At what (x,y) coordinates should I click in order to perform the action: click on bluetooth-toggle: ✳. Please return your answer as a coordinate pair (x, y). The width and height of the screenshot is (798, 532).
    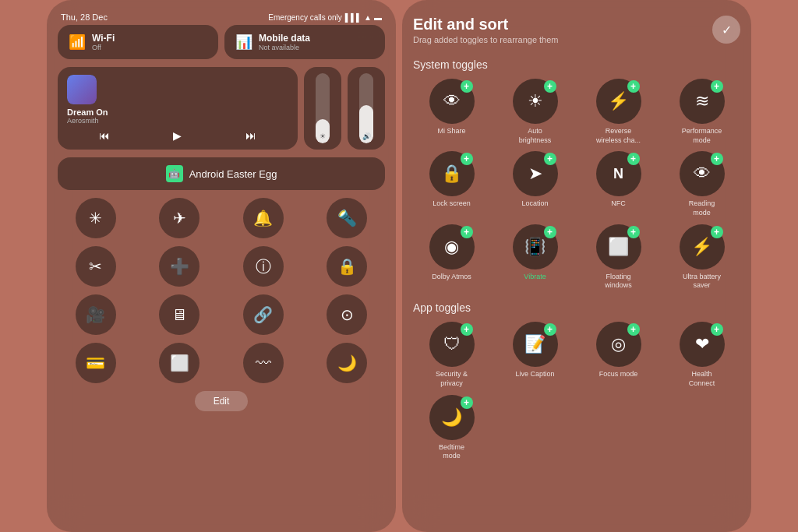
    Looking at the image, I should click on (96, 218).